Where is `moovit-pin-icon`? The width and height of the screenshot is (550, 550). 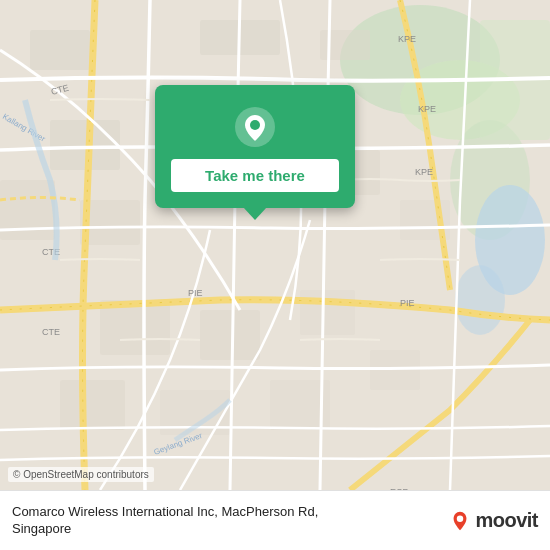 moovit-pin-icon is located at coordinates (460, 521).